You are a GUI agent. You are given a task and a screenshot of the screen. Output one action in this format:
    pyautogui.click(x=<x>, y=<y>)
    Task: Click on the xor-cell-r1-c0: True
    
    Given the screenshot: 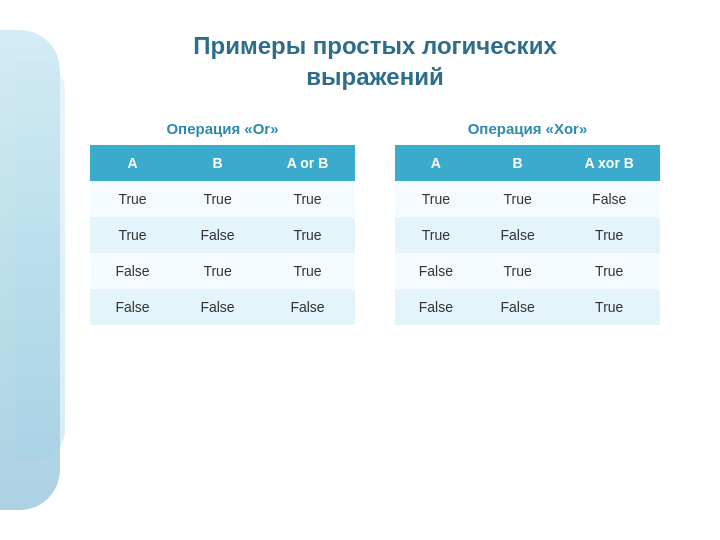 What is the action you would take?
    pyautogui.click(x=436, y=235)
    